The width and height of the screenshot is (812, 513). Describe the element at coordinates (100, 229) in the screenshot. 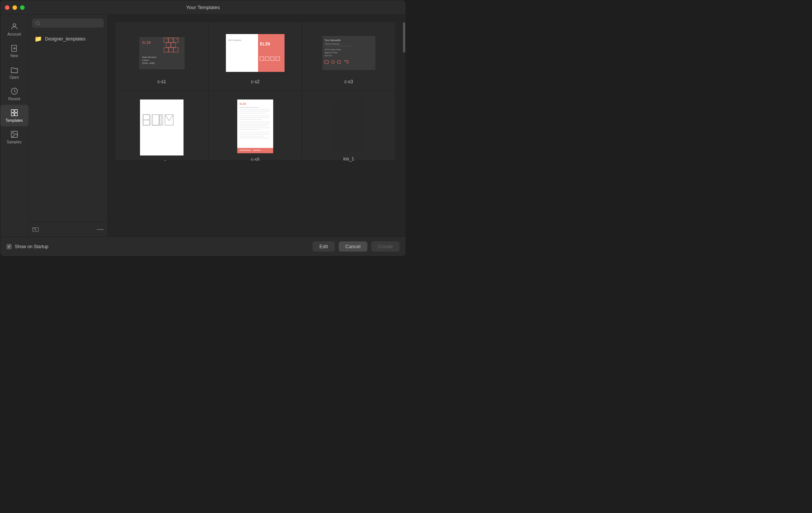

I see `minus-icon: —` at that location.